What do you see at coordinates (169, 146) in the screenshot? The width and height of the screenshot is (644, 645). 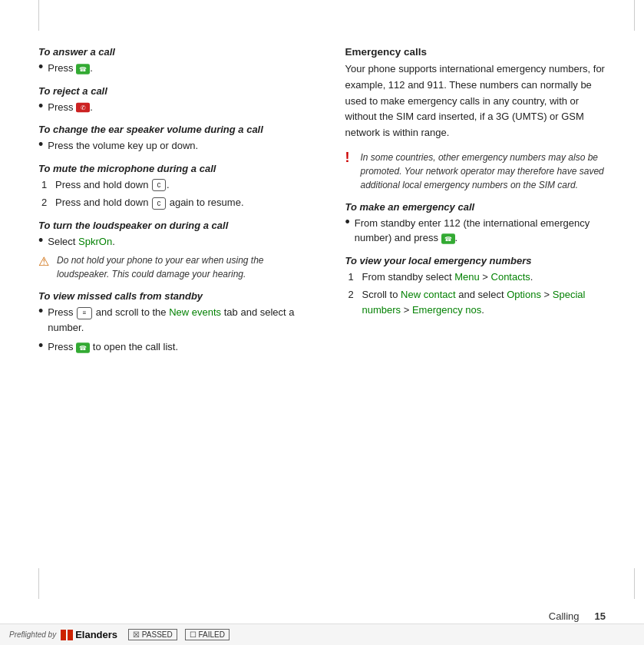 I see `bullet-volume: • Press the volume key up or down.` at bounding box center [169, 146].